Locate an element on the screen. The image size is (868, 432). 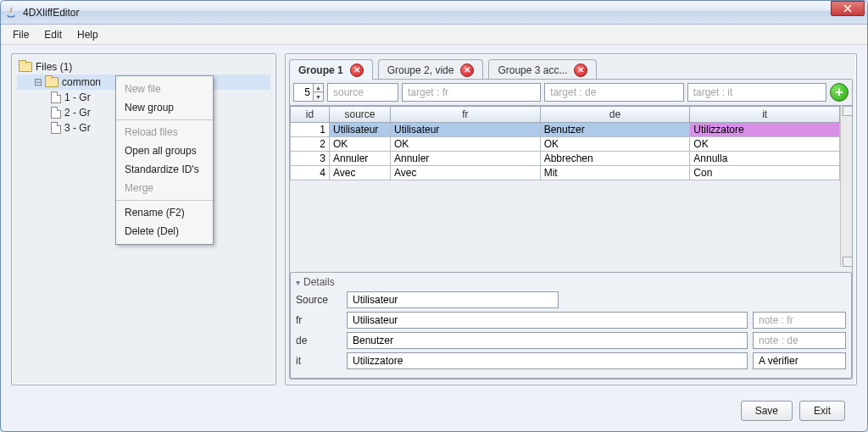
details-it-input is located at coordinates (548, 361).